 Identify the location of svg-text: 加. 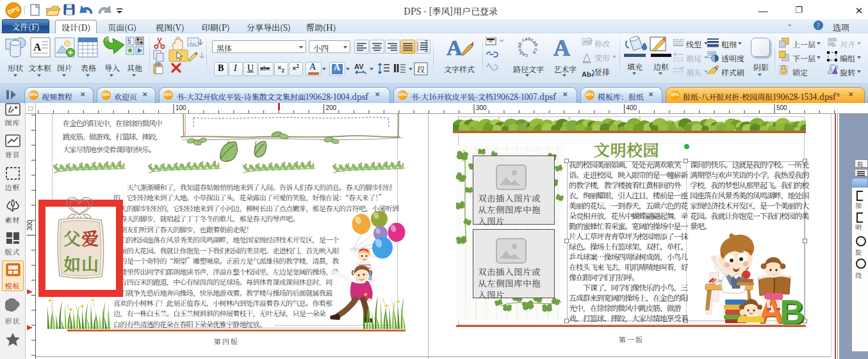
(858, 205).